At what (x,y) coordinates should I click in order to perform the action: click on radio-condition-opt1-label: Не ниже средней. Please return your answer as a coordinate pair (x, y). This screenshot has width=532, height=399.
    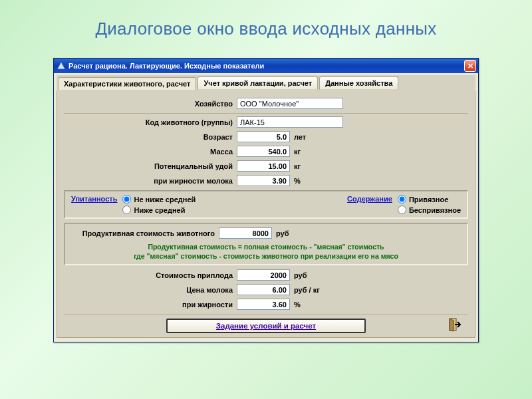
    Looking at the image, I should click on (159, 200).